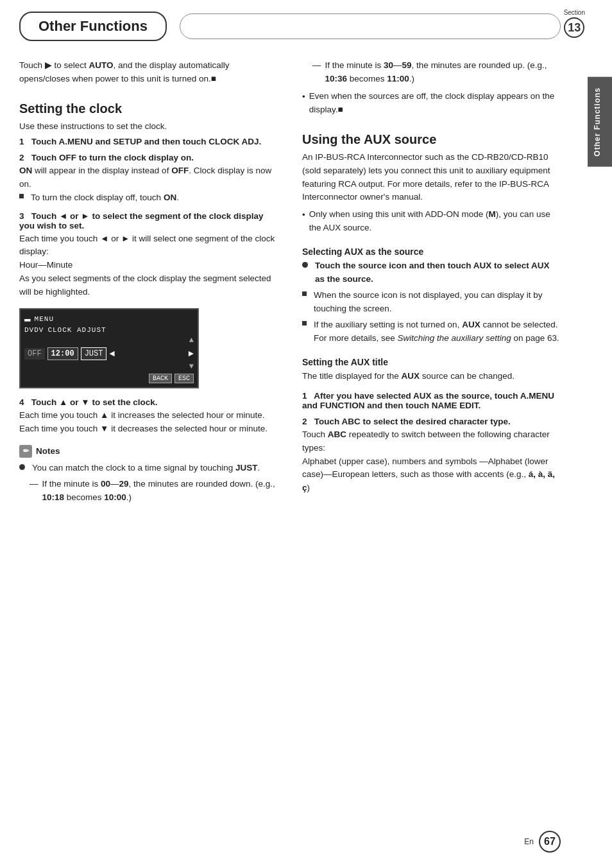 Image resolution: width=612 pixels, height=868 pixels. What do you see at coordinates (26, 451) in the screenshot?
I see `notes-icon: ✏` at bounding box center [26, 451].